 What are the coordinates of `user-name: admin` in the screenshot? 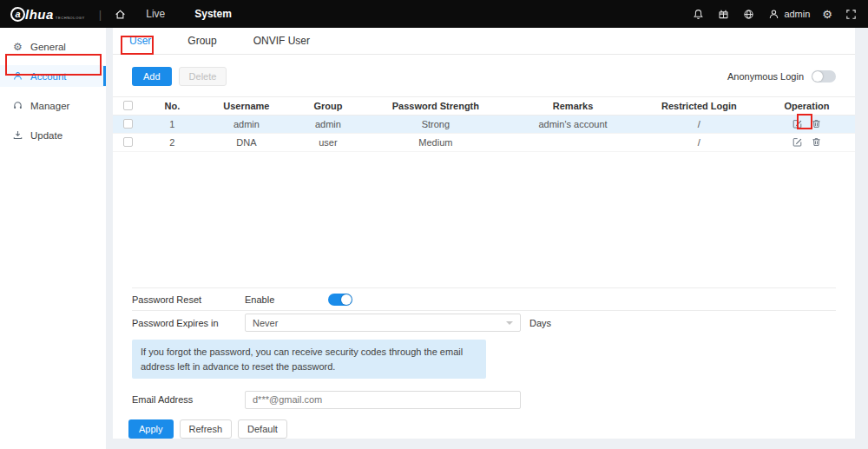 It's located at (797, 14).